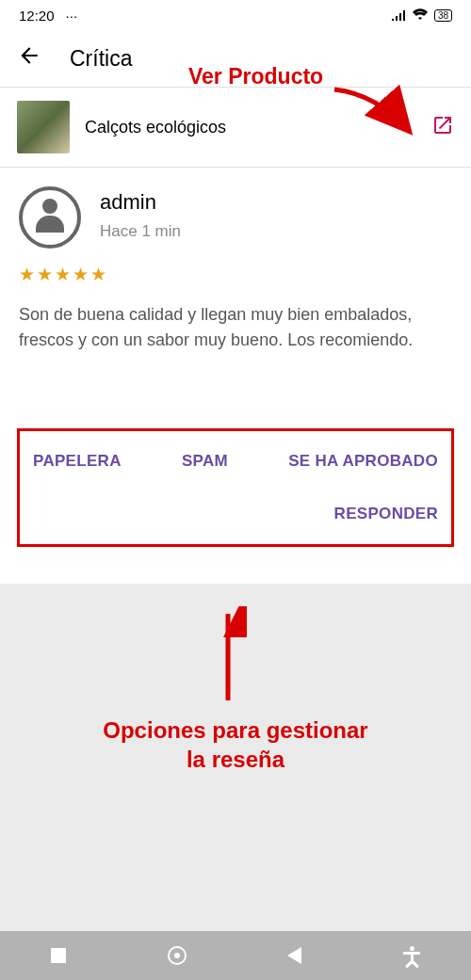 This screenshot has width=471, height=980. What do you see at coordinates (50, 217) in the screenshot?
I see `user-avatar` at bounding box center [50, 217].